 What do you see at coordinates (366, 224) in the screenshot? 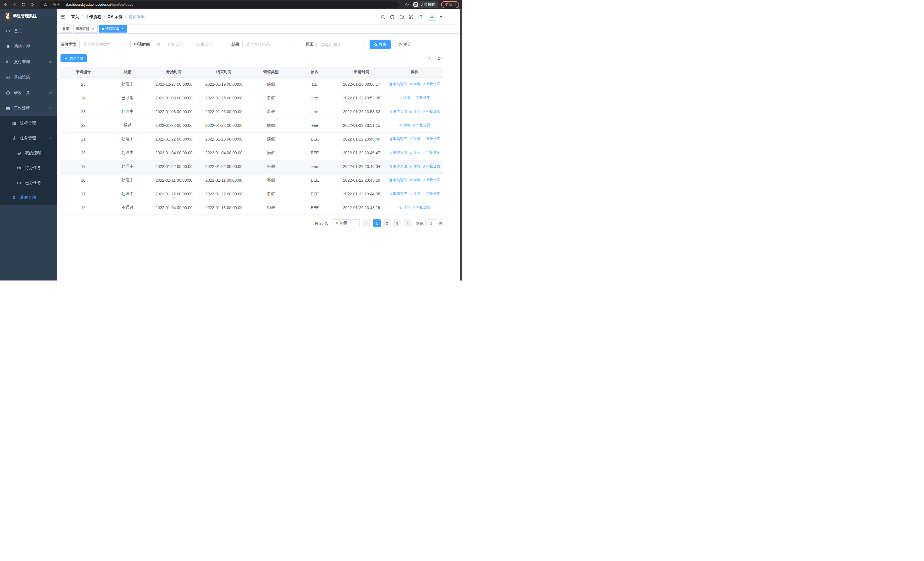
I see `prev-page-button` at bounding box center [366, 224].